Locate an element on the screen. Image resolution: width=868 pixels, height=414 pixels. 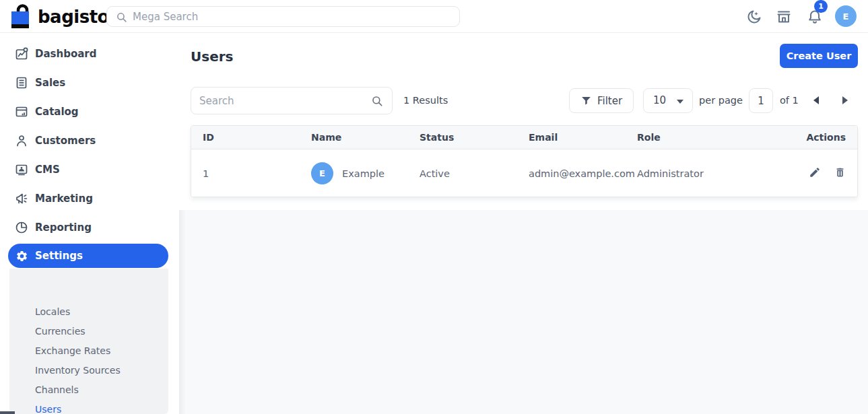
sales-icon is located at coordinates (22, 83).